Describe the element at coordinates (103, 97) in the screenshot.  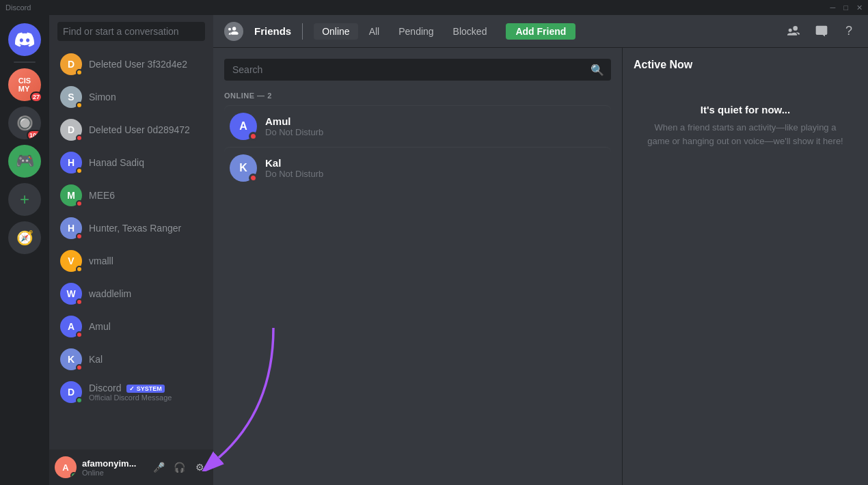
I see `dm-name-group: Simon` at that location.